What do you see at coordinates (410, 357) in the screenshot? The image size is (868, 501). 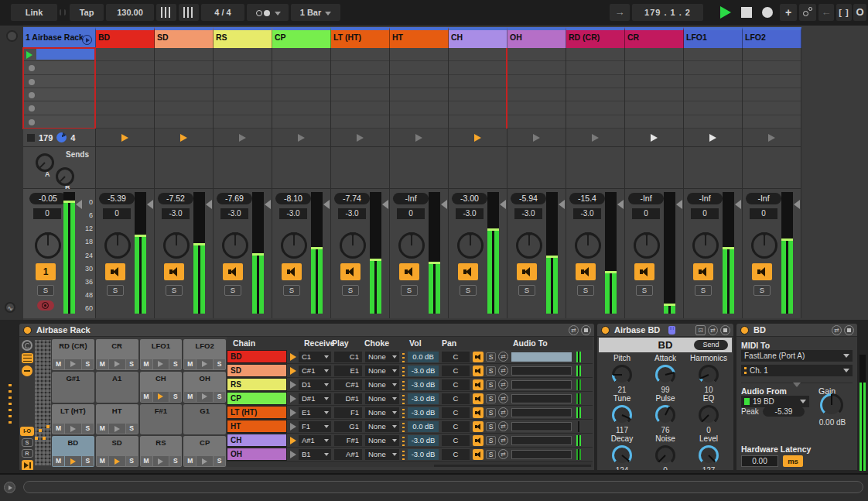 I see `chain-row: BD C1 C1 None 0.0 dB C S ⇄` at bounding box center [410, 357].